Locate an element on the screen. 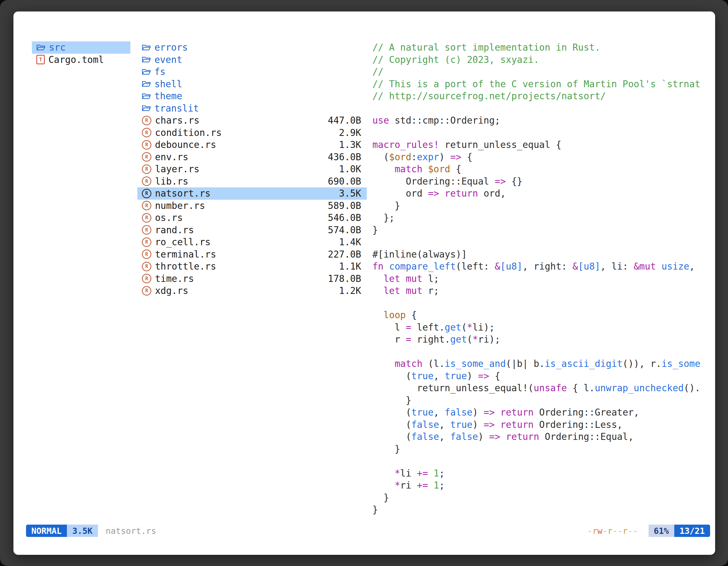  row-natsort.rs: Rnatsort.rs3.5K is located at coordinates (252, 193).